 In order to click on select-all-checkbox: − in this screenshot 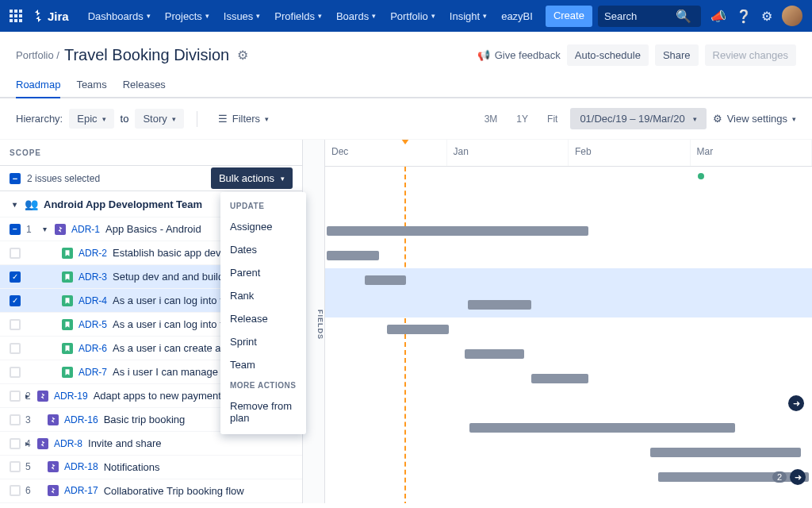, I will do `click(15, 179)`.